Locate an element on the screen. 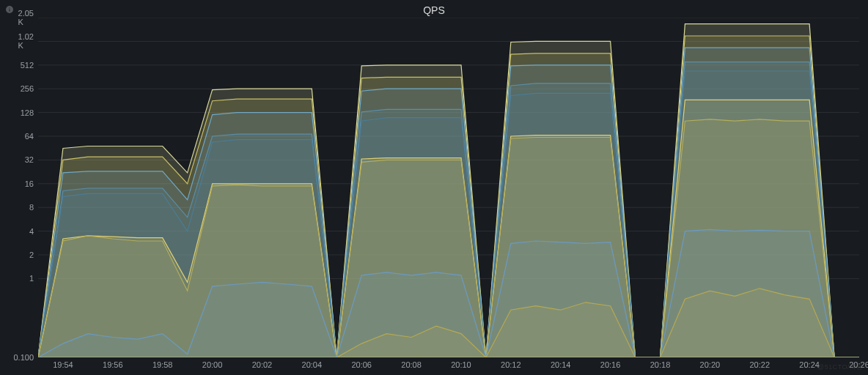  x-tick-label: 20:14 is located at coordinates (561, 363).